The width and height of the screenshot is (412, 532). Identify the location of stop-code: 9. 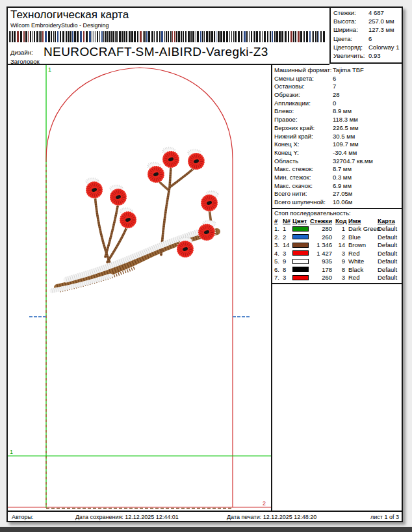
(341, 261).